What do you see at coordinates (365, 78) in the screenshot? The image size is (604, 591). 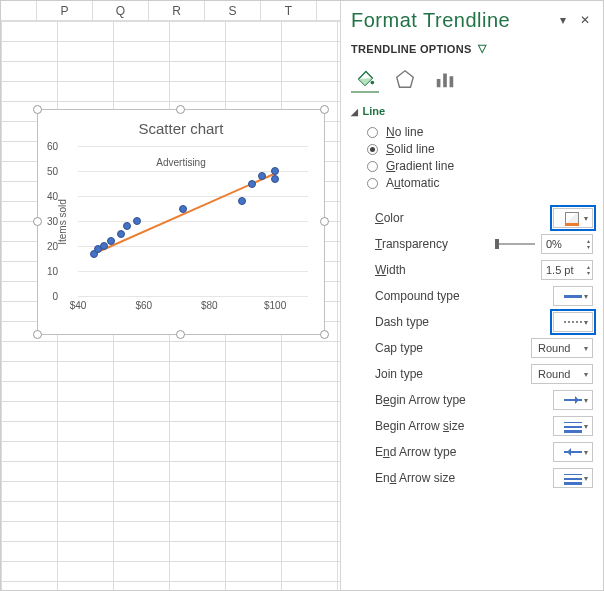 I see `paint-bucket-icon` at bounding box center [365, 78].